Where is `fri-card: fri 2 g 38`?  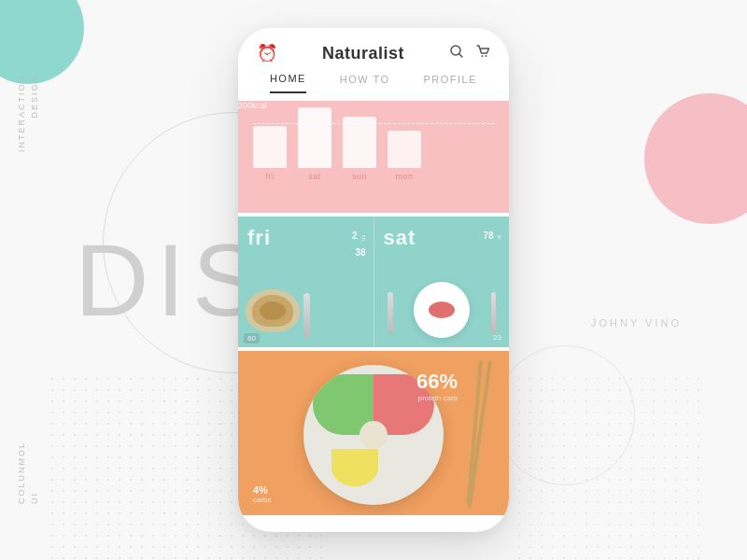
fri-card: fri 2 g 38 is located at coordinates (306, 282).